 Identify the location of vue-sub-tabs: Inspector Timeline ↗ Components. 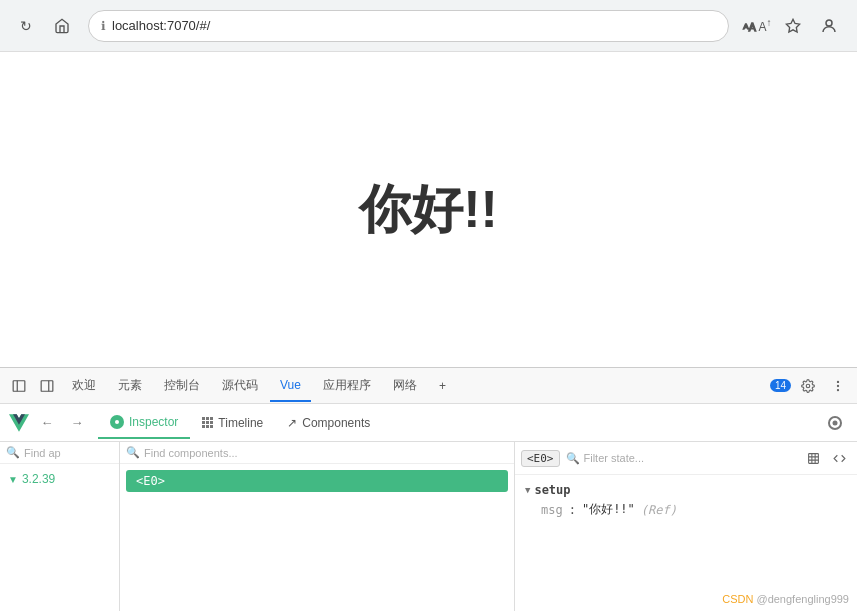
(240, 423).